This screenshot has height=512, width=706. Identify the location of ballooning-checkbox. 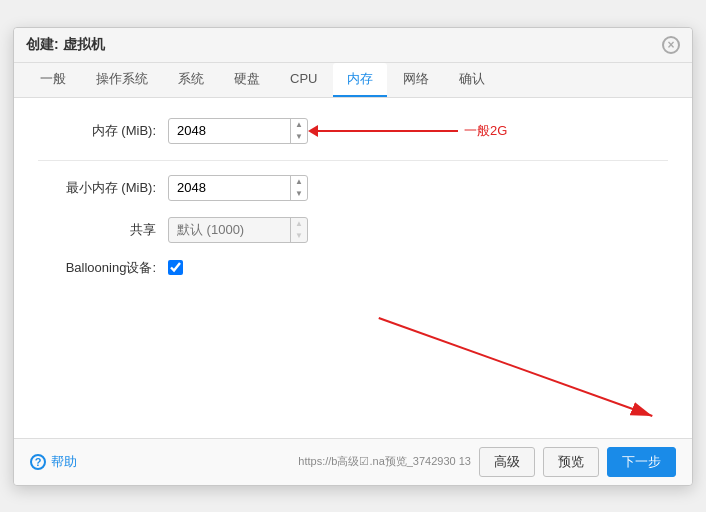
(176, 268).